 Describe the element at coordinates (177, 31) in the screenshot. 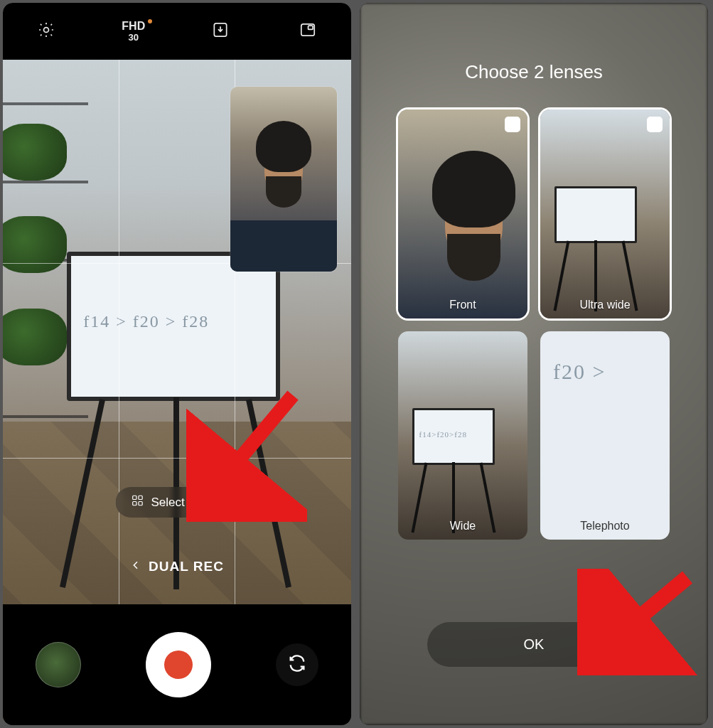

I see `top-toolbar: FHD 30` at that location.